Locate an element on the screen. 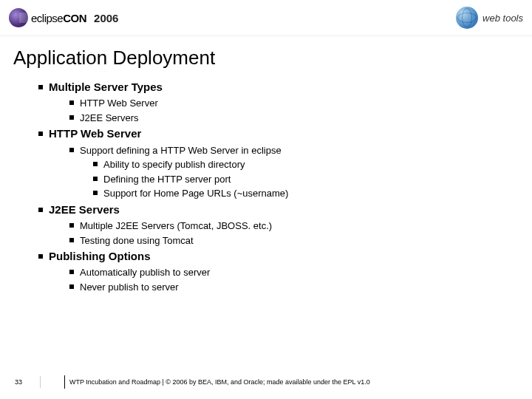 The height and width of the screenshot is (399, 532). header: eclipseCON 2006 web tools is located at coordinates (266, 18).